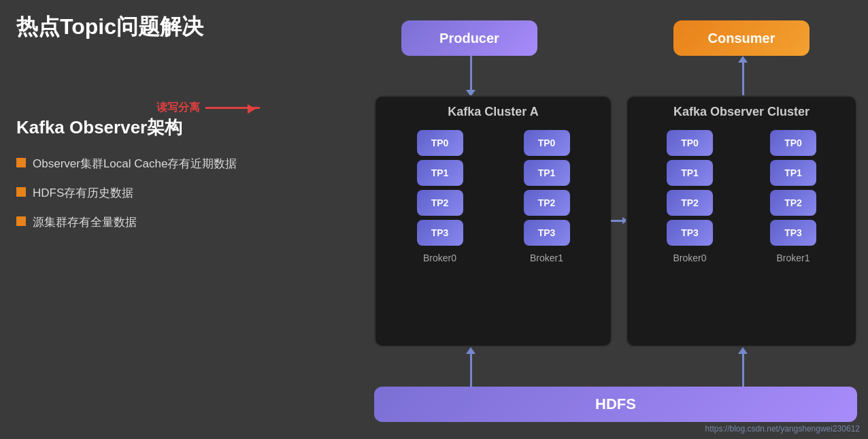  I want to click on hdfs-box: HDFS, so click(616, 404).